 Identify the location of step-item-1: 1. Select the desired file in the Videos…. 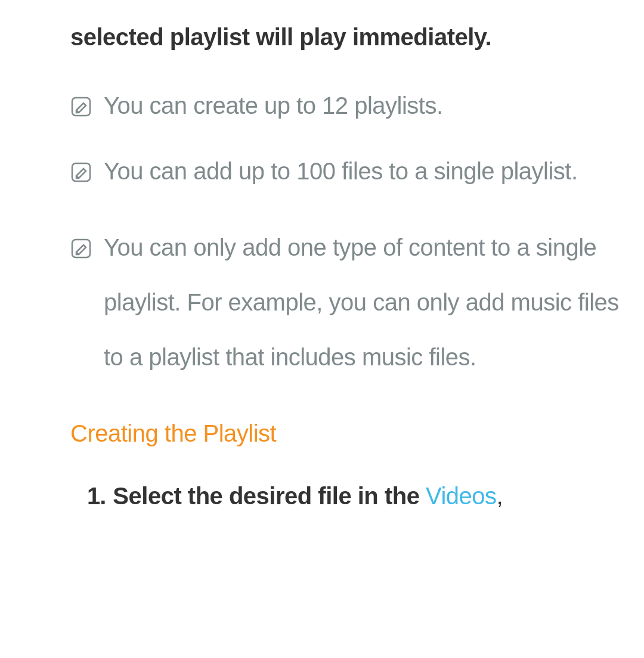
(322, 496).